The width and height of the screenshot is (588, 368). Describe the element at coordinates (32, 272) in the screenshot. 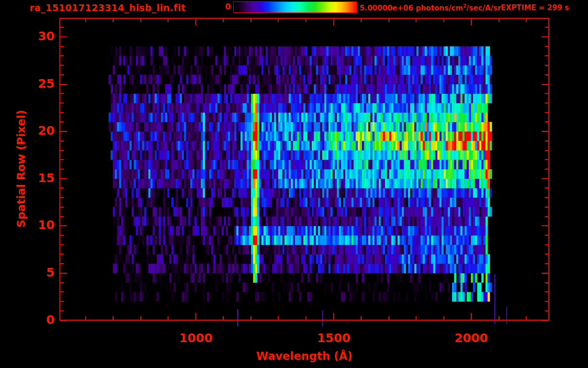

I see `y-tick-label: 5` at that location.